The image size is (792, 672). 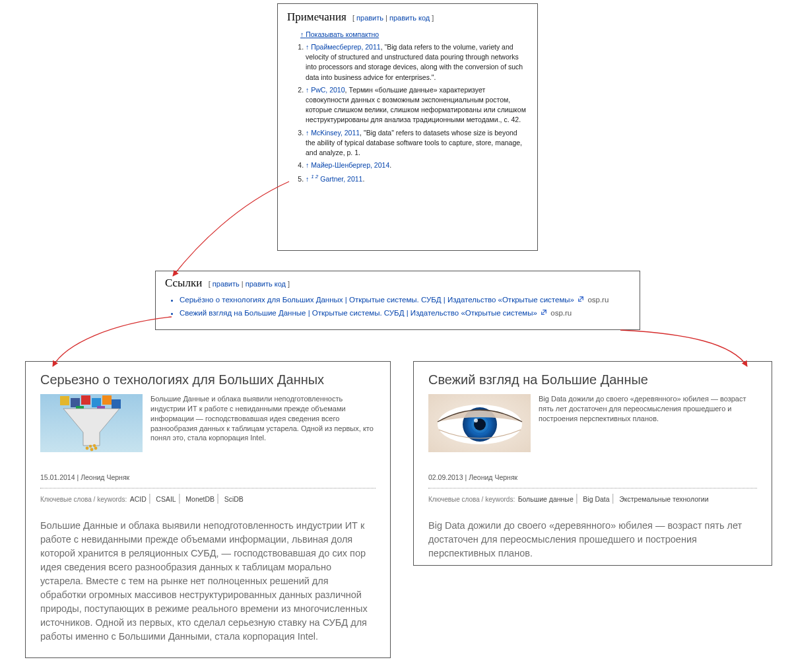 I want to click on reference-source-link: Gartner, 2011, so click(x=341, y=179).